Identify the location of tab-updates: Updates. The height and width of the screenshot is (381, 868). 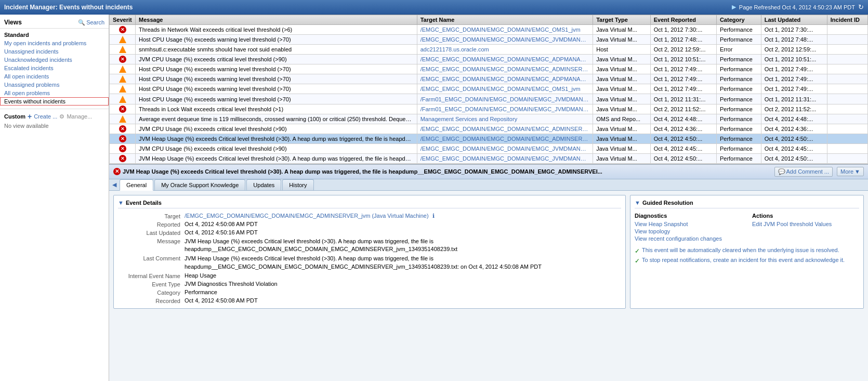
(264, 185).